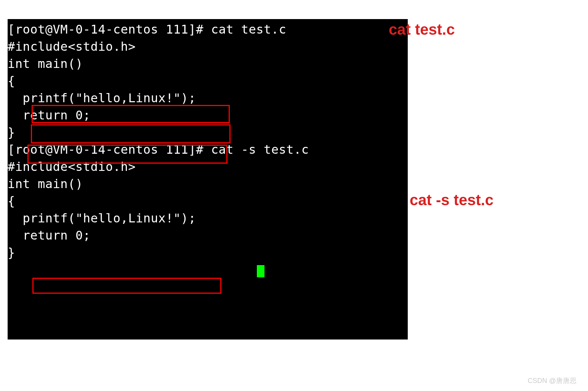 The image size is (588, 391). What do you see at coordinates (452, 200) in the screenshot?
I see `annotation-label-cat-s: cat -s test.c` at bounding box center [452, 200].